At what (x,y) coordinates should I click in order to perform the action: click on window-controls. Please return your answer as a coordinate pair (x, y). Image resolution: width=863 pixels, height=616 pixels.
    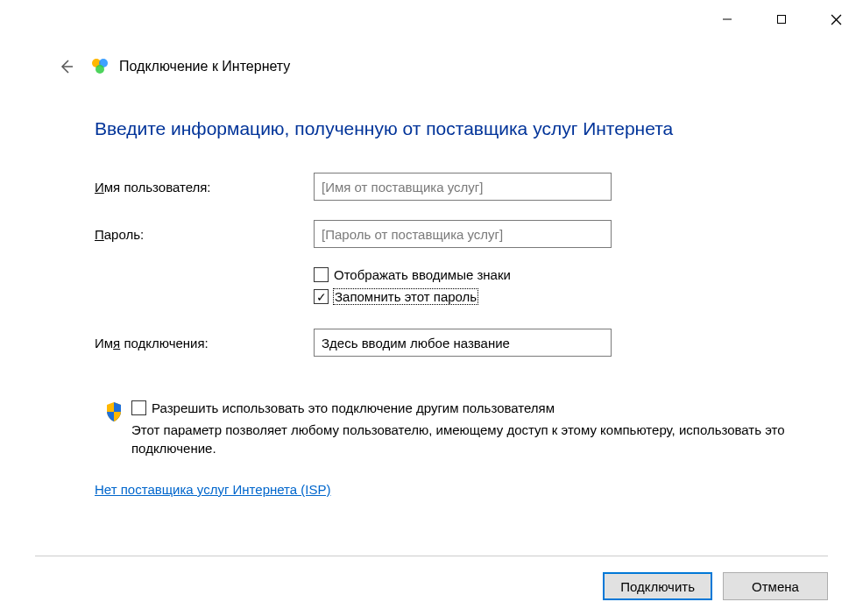
    Looking at the image, I should click on (782, 19).